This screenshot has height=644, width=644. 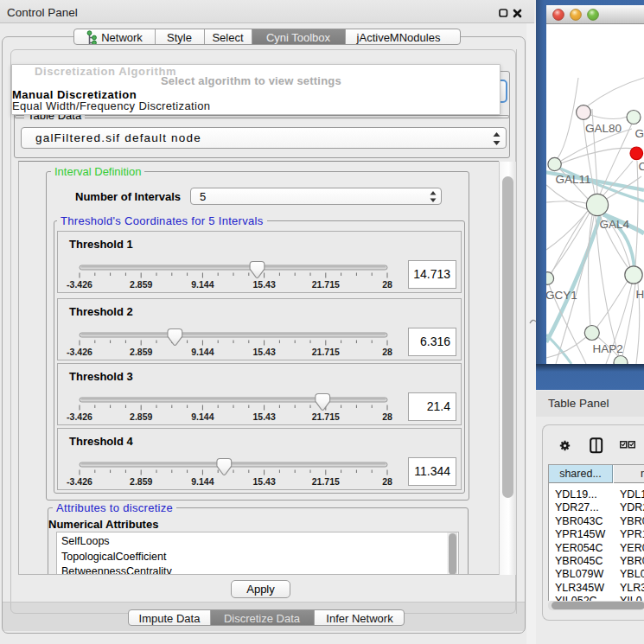 What do you see at coordinates (603, 128) in the screenshot?
I see `svg-text: GAL80` at bounding box center [603, 128].